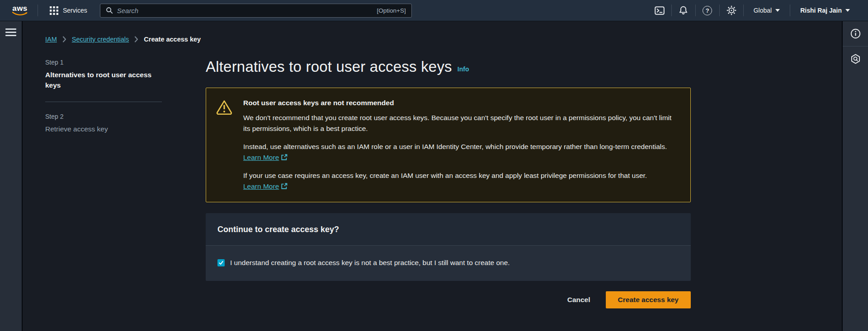  What do you see at coordinates (245, 11) in the screenshot?
I see `search-input` at bounding box center [245, 11].